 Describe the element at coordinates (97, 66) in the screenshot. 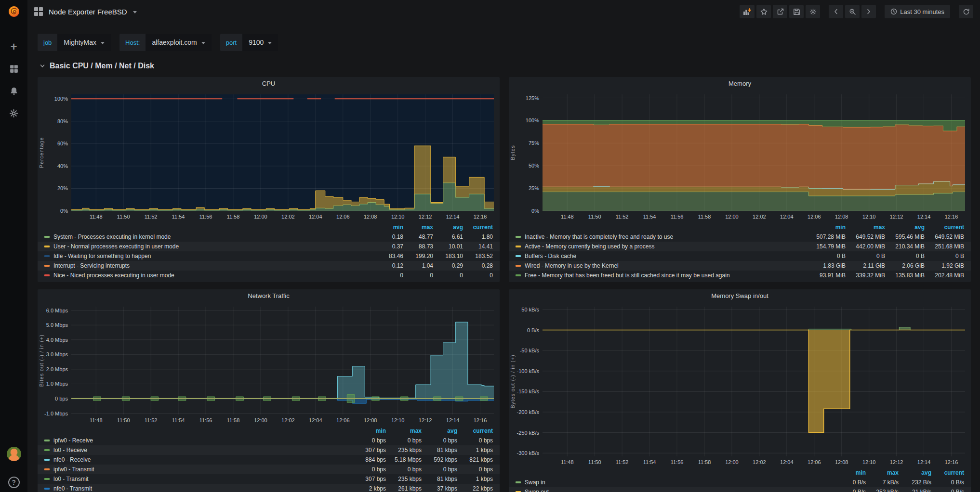

I see `row-basic-cpu-mem-net-disk: Basic CPU / Mem / Net / Disk` at that location.